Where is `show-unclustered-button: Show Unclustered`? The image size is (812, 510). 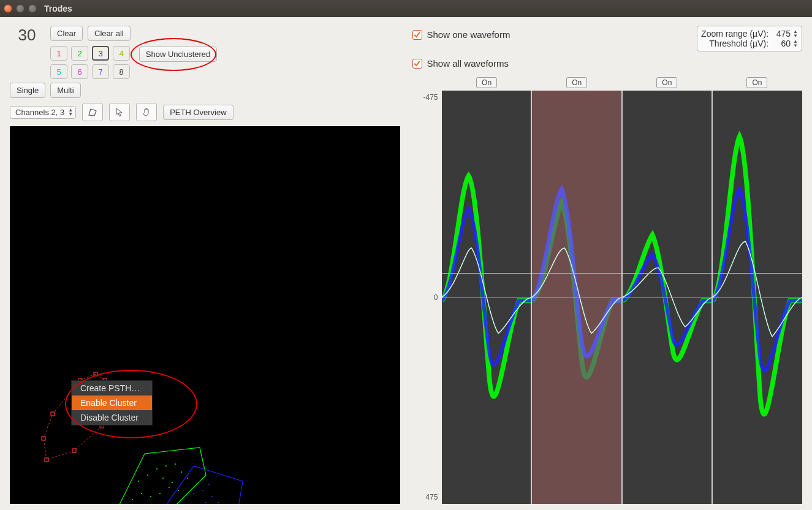 show-unclustered-button: Show Unclustered is located at coordinates (178, 54).